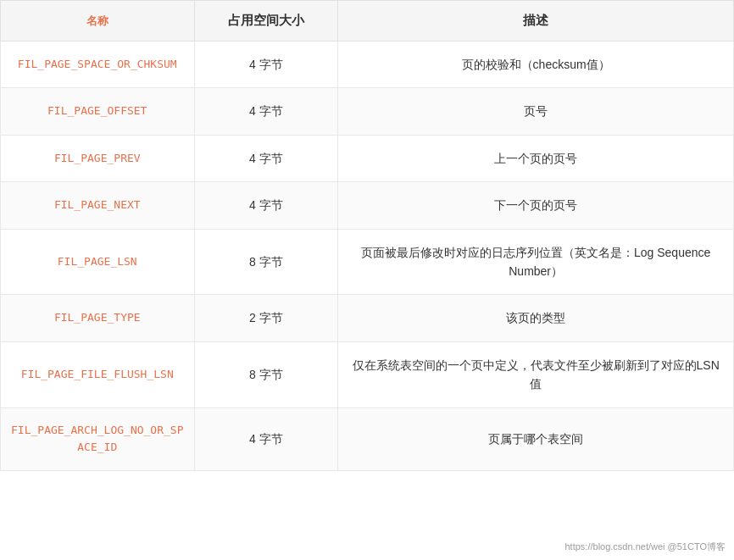  I want to click on cell-size: 2 字节, so click(266, 319).